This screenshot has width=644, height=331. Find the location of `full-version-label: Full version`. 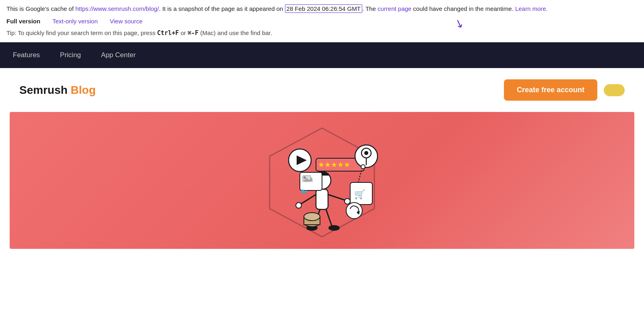

full-version-label: Full version is located at coordinates (23, 21).